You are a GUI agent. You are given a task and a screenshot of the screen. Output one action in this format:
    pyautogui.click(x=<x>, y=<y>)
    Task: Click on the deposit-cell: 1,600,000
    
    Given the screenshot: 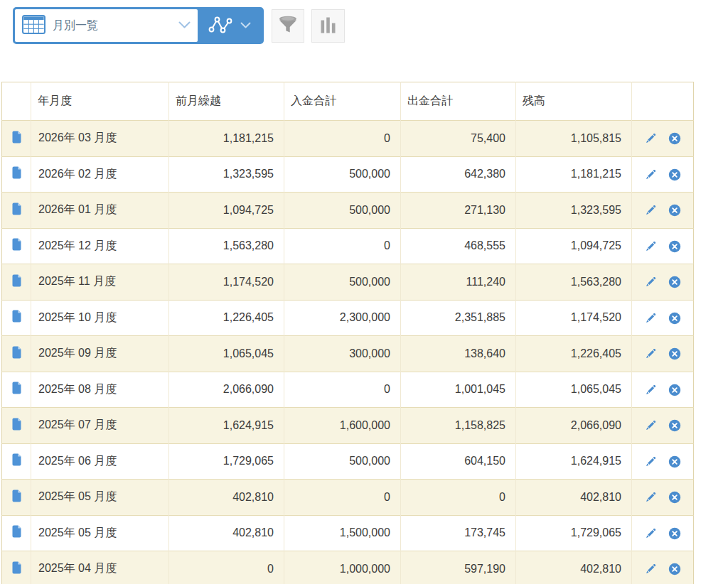 What is the action you would take?
    pyautogui.click(x=343, y=426)
    